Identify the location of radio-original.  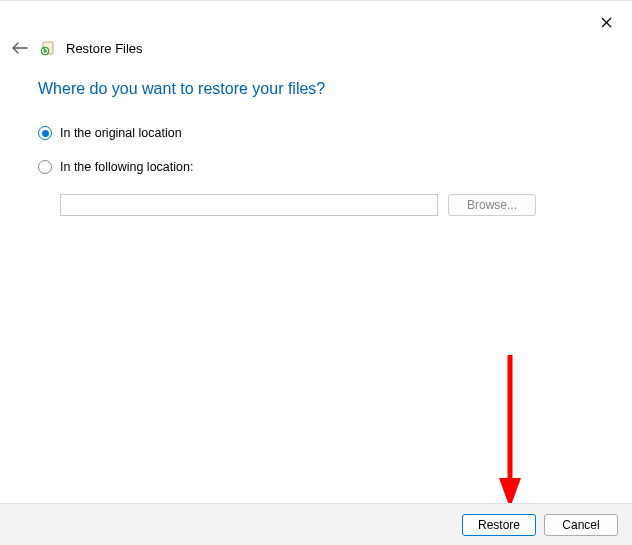
(45, 133).